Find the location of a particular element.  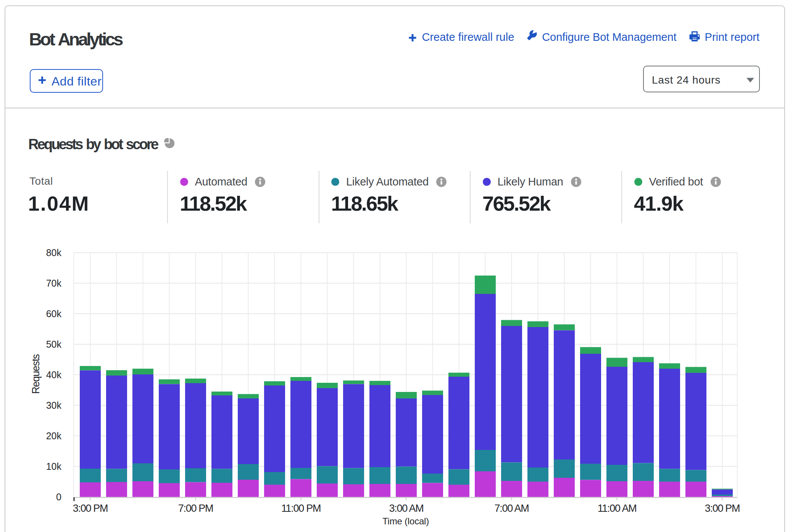

svg-text: Time (local) is located at coordinates (406, 521).